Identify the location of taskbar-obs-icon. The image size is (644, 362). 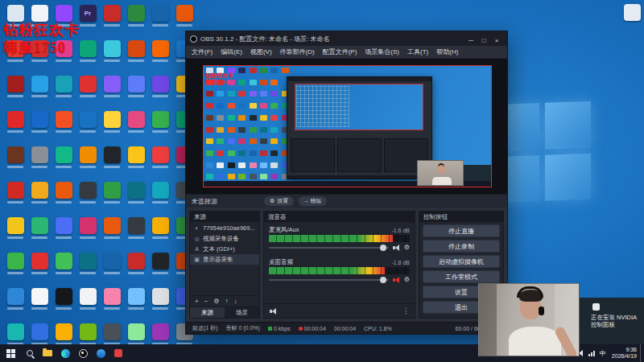
(83, 353).